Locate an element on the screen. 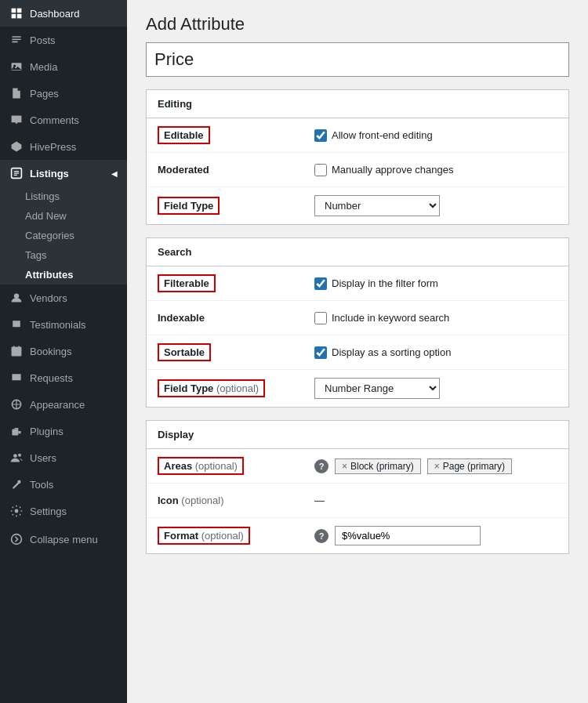 The image size is (588, 703). sidebar-item-posts: Posts is located at coordinates (64, 40).